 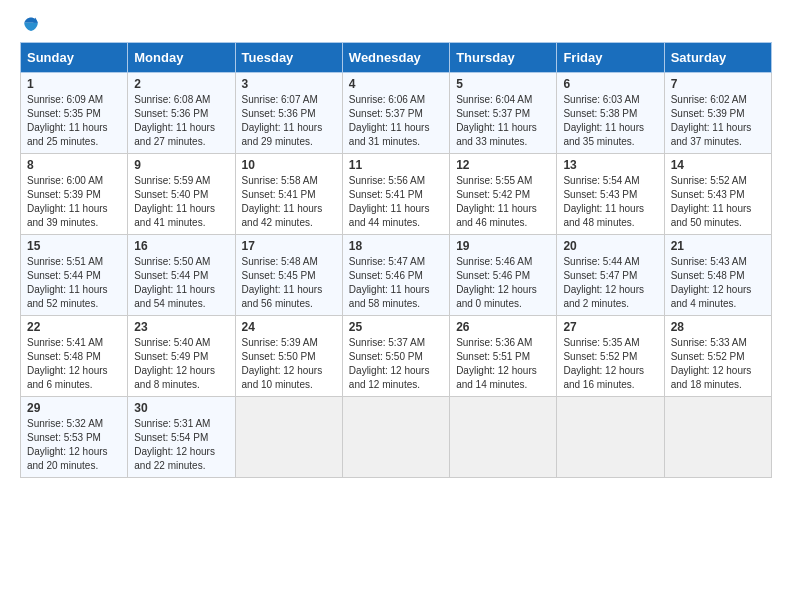 I want to click on cell-details: Sunrise: 6:09 AMSunset: 5:35 PMDaylight:…, so click(x=68, y=120).